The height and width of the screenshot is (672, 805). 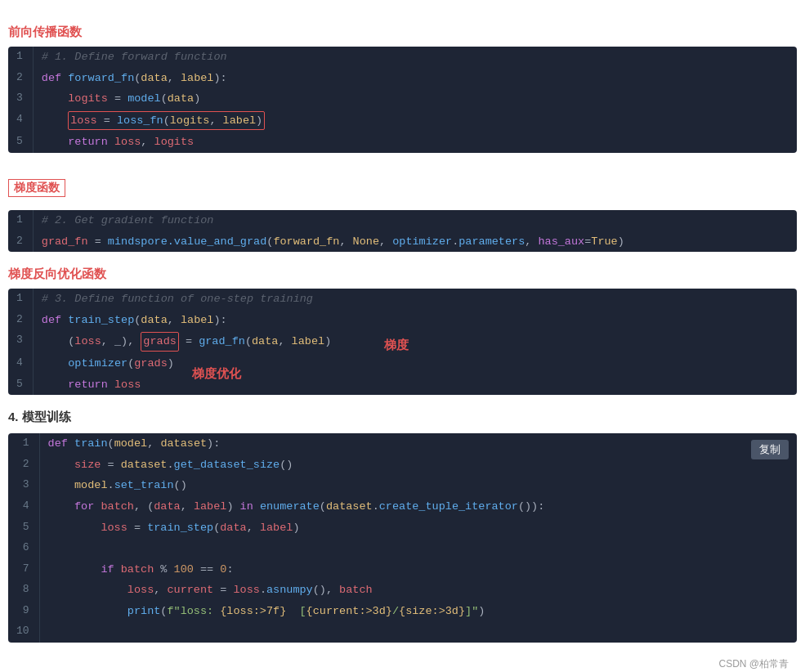 I want to click on code-line: size = dataset.get_dataset_size(), so click(x=418, y=465).